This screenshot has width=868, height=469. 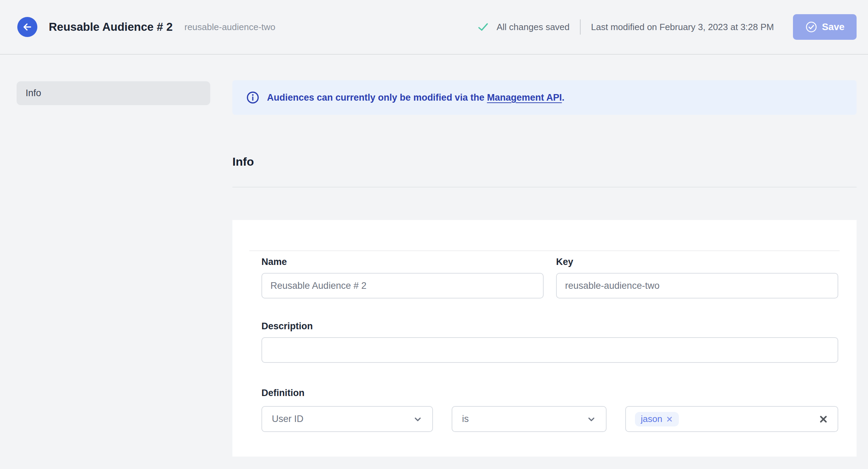 What do you see at coordinates (657, 419) in the screenshot?
I see `value-chip: jason` at bounding box center [657, 419].